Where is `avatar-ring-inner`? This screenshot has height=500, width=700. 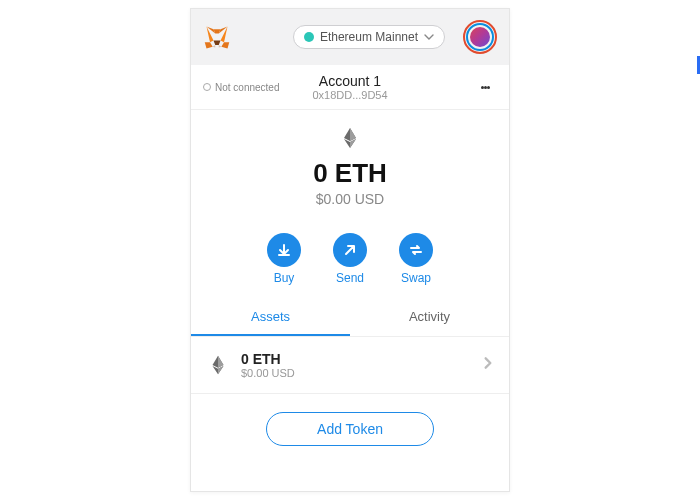
avatar-ring-inner is located at coordinates (480, 37).